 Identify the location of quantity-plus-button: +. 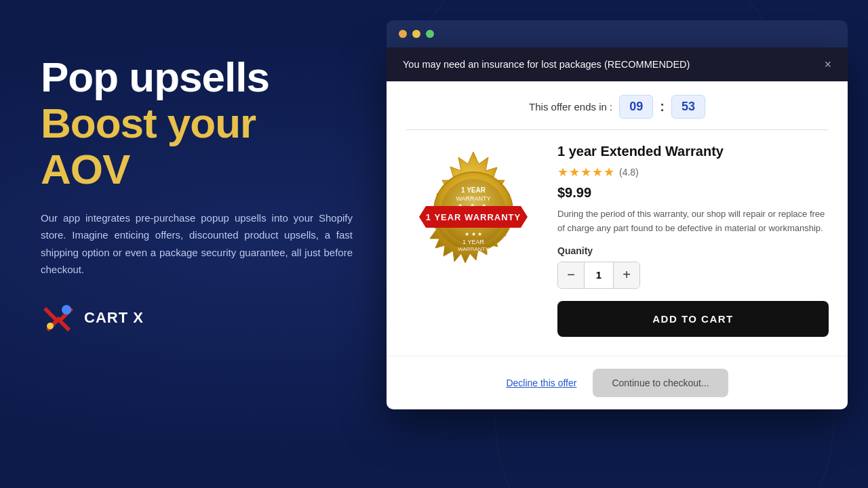
(627, 275).